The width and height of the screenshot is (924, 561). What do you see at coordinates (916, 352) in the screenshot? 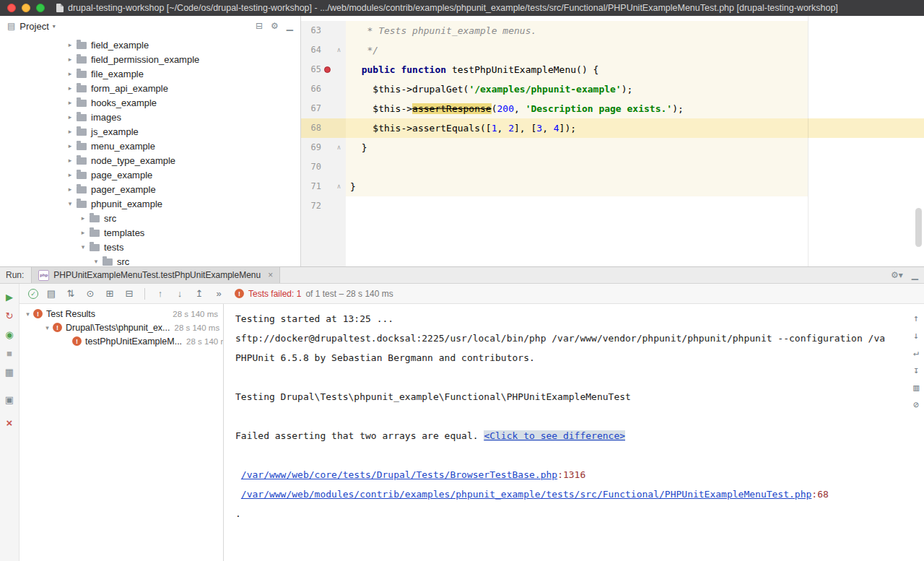
I see `soft-wrap-icon: ↵` at bounding box center [916, 352].